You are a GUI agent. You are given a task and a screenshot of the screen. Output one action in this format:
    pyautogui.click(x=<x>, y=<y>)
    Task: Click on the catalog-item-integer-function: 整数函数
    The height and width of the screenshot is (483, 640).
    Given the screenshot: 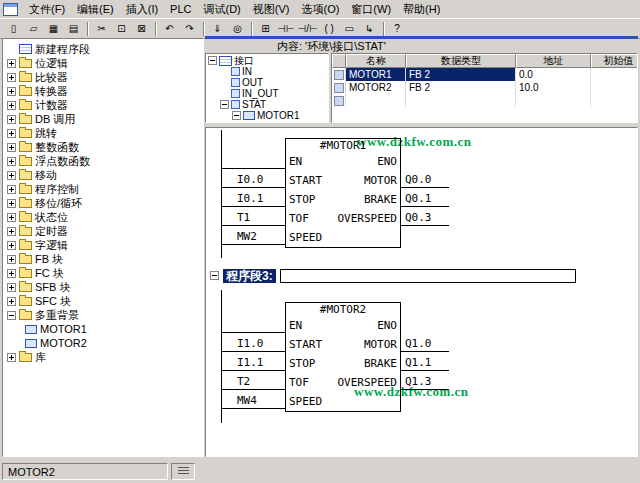 What is the action you would take?
    pyautogui.click(x=103, y=147)
    